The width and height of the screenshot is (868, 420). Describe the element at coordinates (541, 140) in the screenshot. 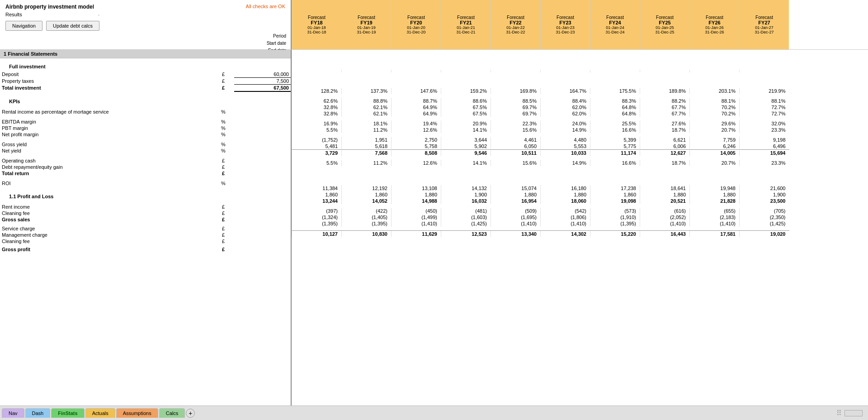

I see `table-row: (1,752)1,9512,7503,6444,4614,4805,3996,6…` at that location.